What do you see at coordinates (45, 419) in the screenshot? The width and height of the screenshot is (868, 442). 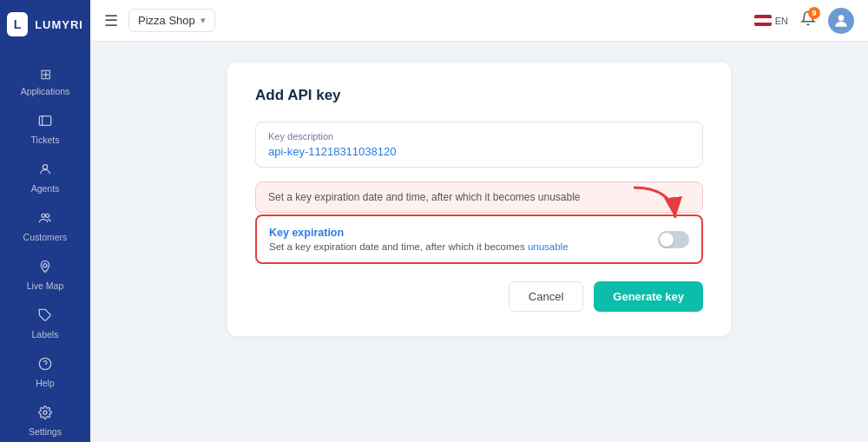 I see `sidebar-item-settings: Settings` at bounding box center [45, 419].